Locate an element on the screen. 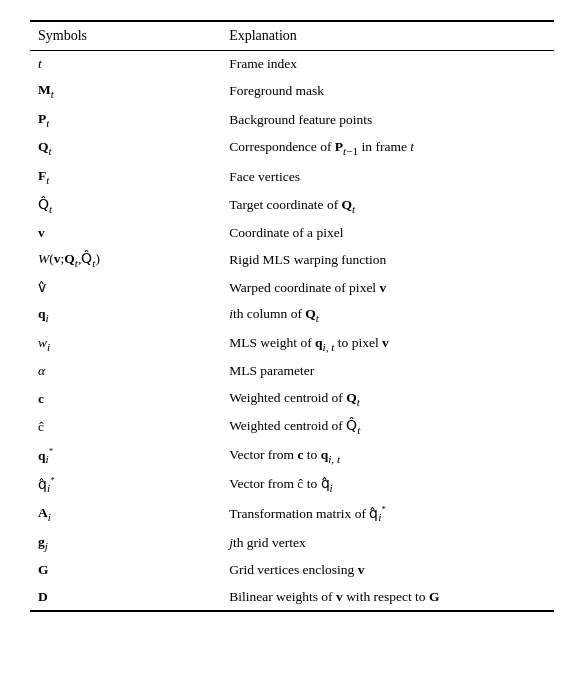 This screenshot has width=584, height=676. explanation-cell: Rigid MLS warping function is located at coordinates (388, 260).